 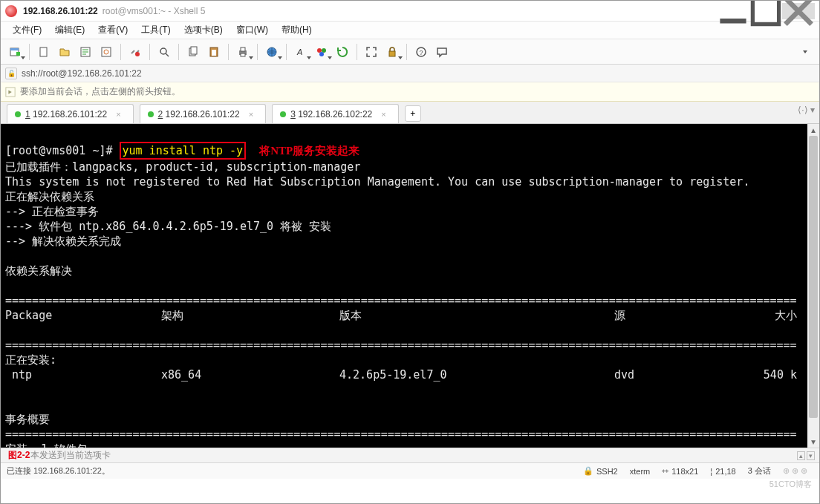 What do you see at coordinates (183, 151) in the screenshot?
I see `command-highlight: yum install ntp -y` at bounding box center [183, 151].